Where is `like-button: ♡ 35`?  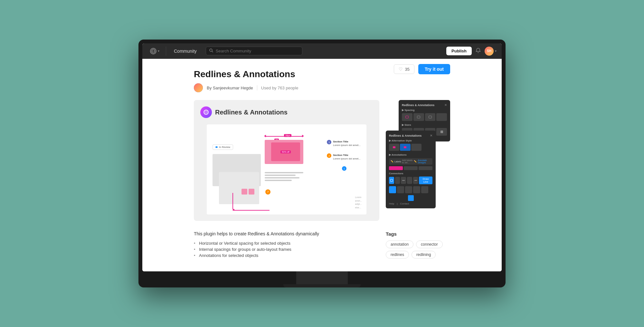
like-button: ♡ 35 is located at coordinates (404, 69).